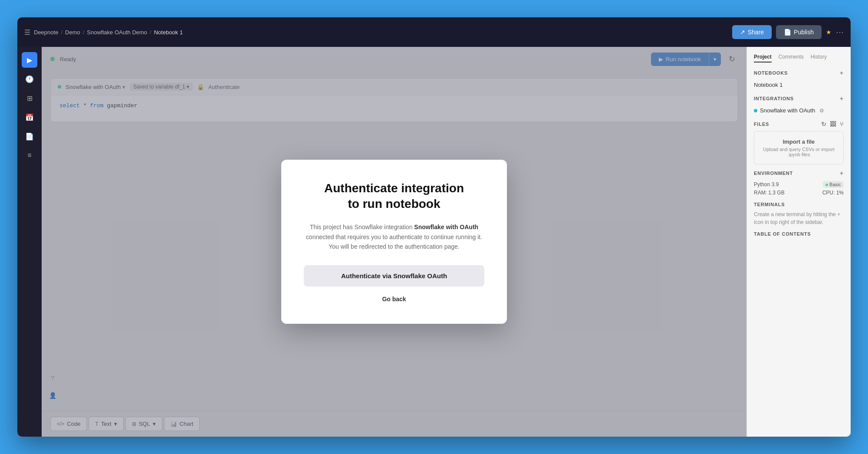 Image resolution: width=868 pixels, height=454 pixels. I want to click on files-actions: ↻ 🖼 ⑂, so click(832, 124).